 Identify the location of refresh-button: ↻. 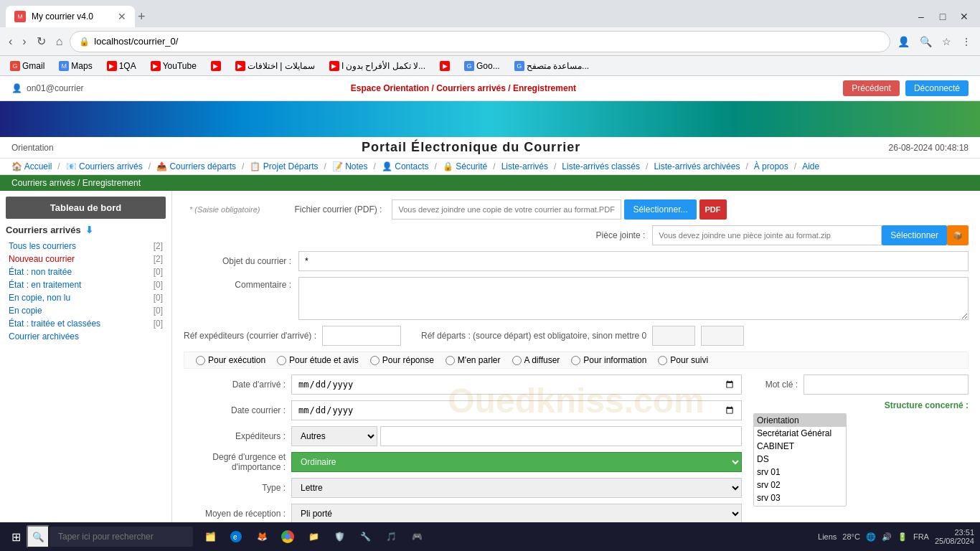
(42, 42).